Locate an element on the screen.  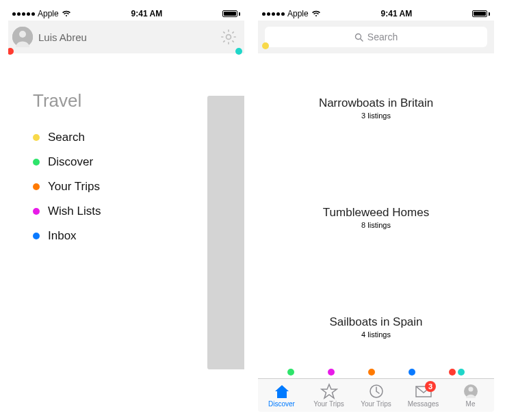
tab-bar: DiscoverYour TripsYour TripsMessages3Me is located at coordinates (376, 395).